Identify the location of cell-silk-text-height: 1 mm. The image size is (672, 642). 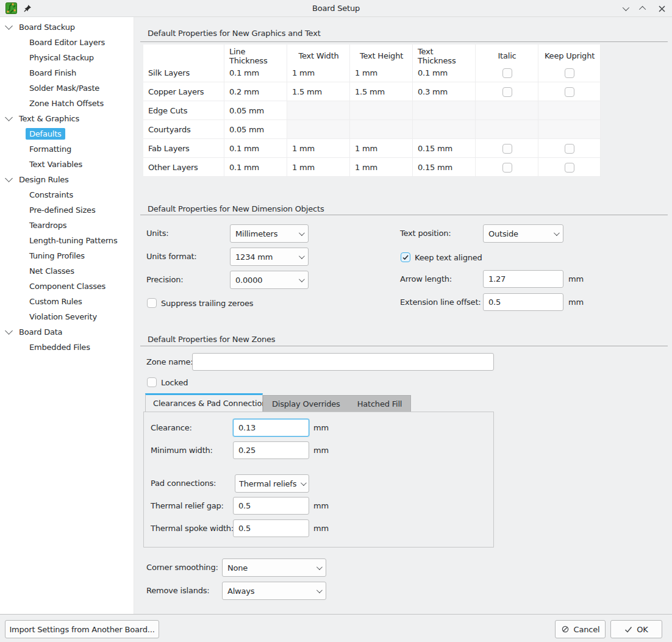
(382, 73).